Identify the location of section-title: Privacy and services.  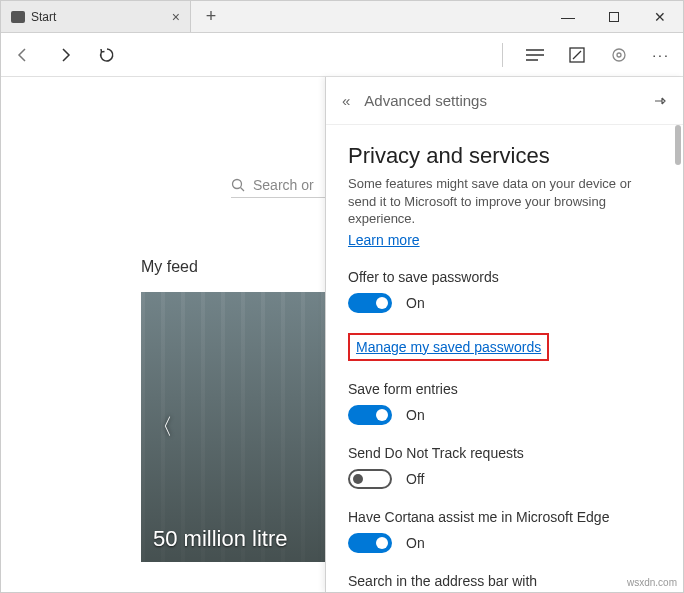
(504, 156).